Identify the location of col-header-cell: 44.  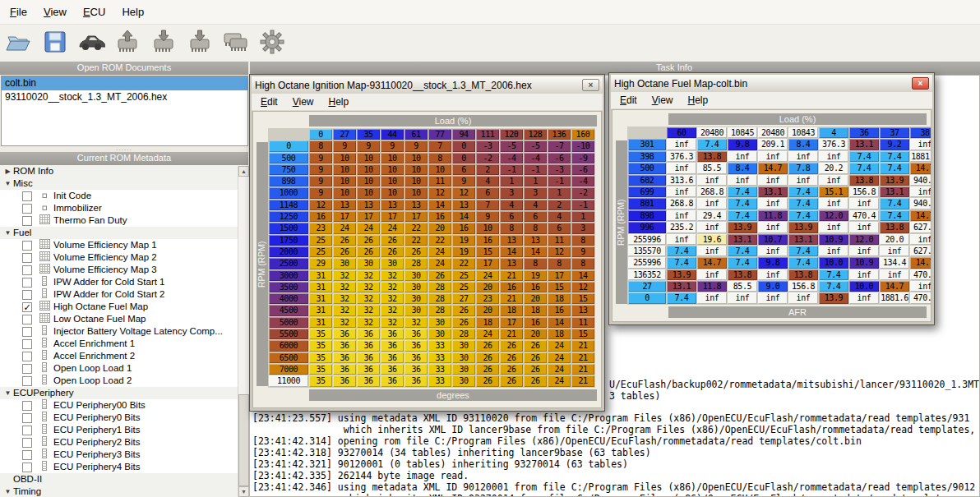
(392, 135).